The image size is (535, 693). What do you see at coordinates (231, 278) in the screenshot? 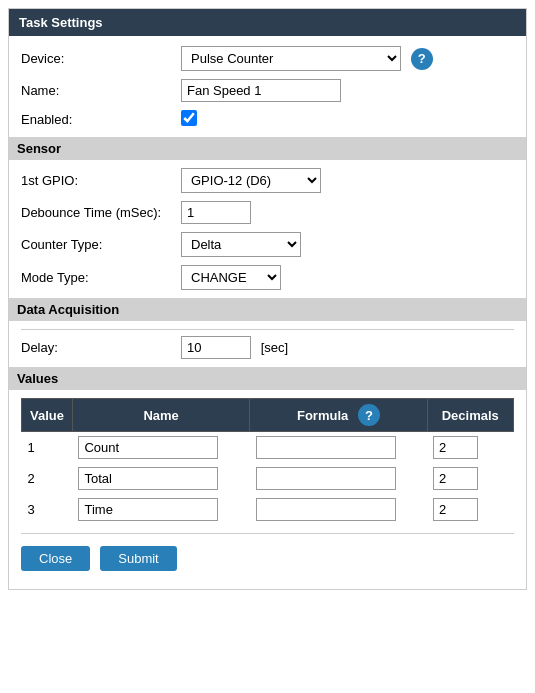
I see `mode-select: CHANGE` at bounding box center [231, 278].